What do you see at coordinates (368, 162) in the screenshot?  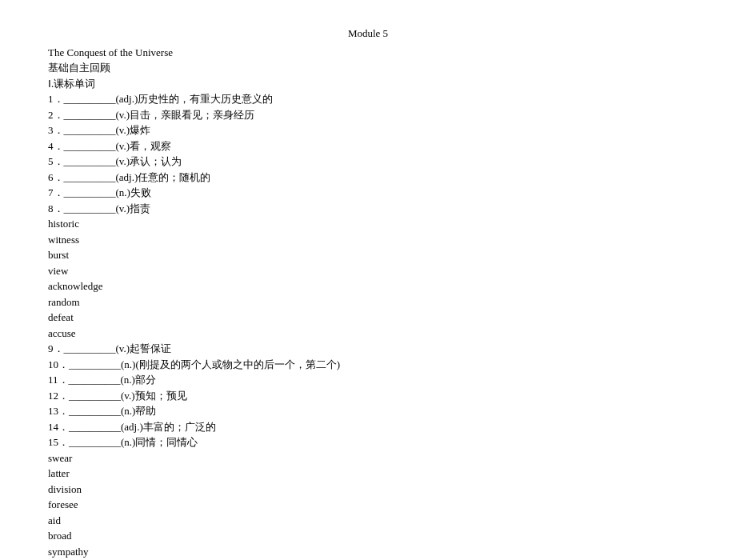 I see `vocab-item: 5．__________(v.)承认；认为` at bounding box center [368, 162].